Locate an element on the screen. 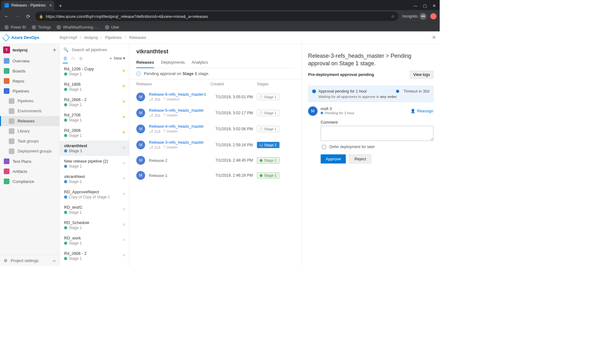 The image size is (603, 364). nav-item-repos: Repos is located at coordinates (30, 81).